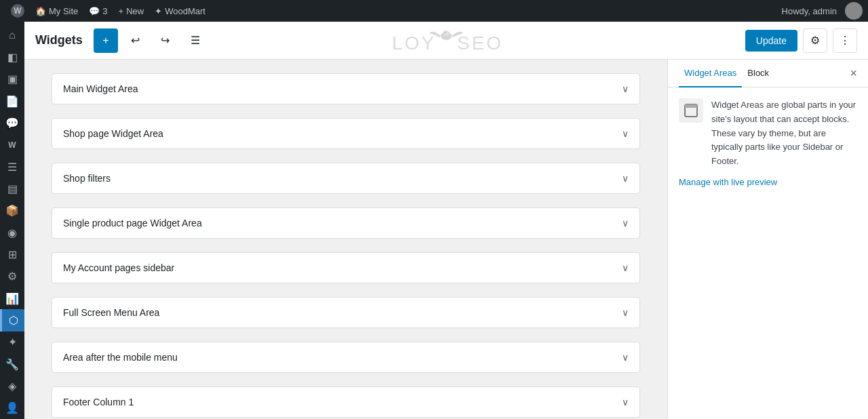 The width and height of the screenshot is (868, 419). Describe the element at coordinates (853, 73) in the screenshot. I see `close-icon: ×` at that location.